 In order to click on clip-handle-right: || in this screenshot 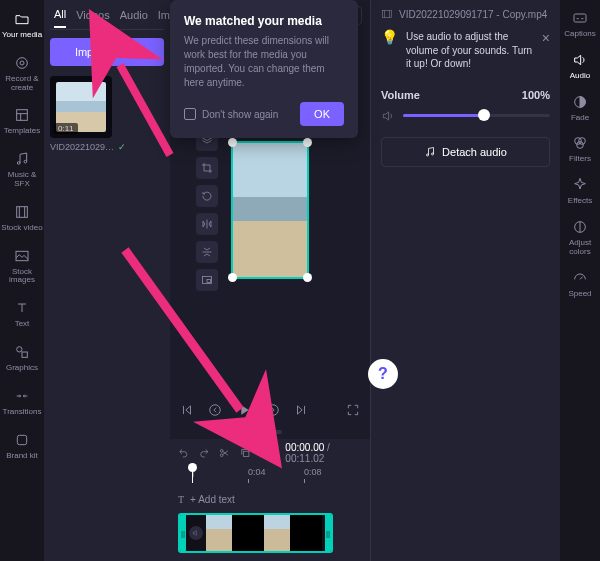, I will do `click(328, 533)`.